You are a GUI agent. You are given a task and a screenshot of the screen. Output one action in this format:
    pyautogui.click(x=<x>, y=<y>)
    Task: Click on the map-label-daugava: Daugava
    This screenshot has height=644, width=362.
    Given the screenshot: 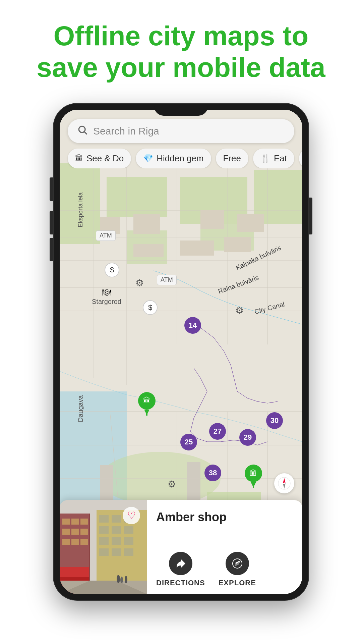 What is the action you would take?
    pyautogui.click(x=80, y=409)
    